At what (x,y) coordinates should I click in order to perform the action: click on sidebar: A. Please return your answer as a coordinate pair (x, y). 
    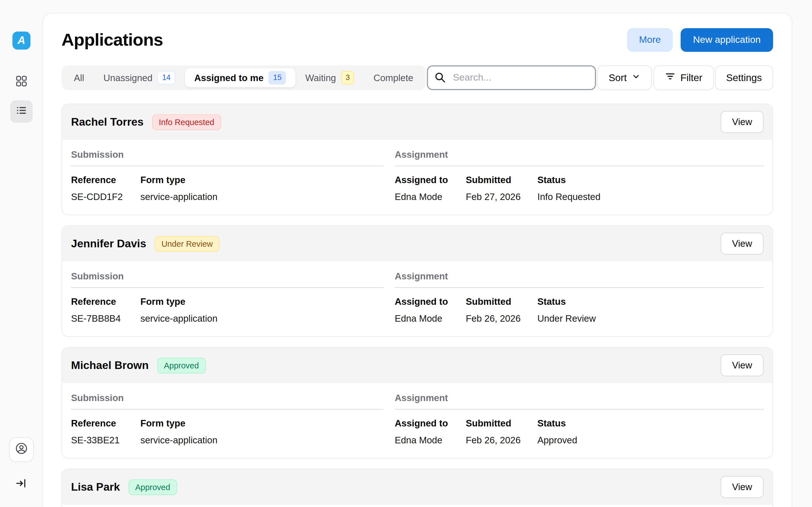
    Looking at the image, I should click on (21, 253).